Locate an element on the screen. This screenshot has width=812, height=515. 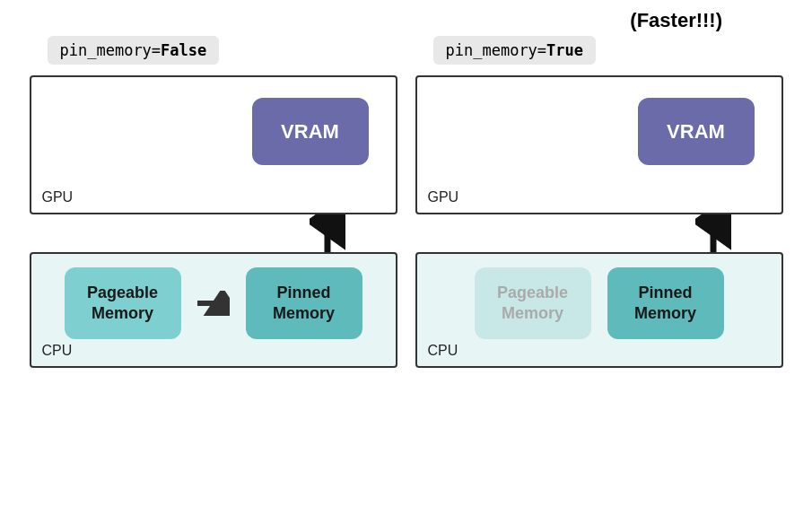
right-arrow-up-svg is located at coordinates (713, 233).